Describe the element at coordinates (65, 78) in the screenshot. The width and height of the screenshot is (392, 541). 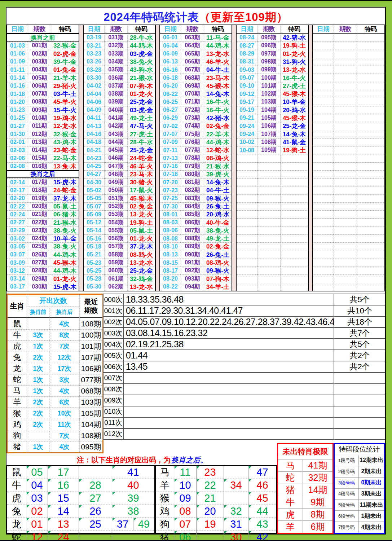
I see `draw-code: 21-羊-木` at that location.